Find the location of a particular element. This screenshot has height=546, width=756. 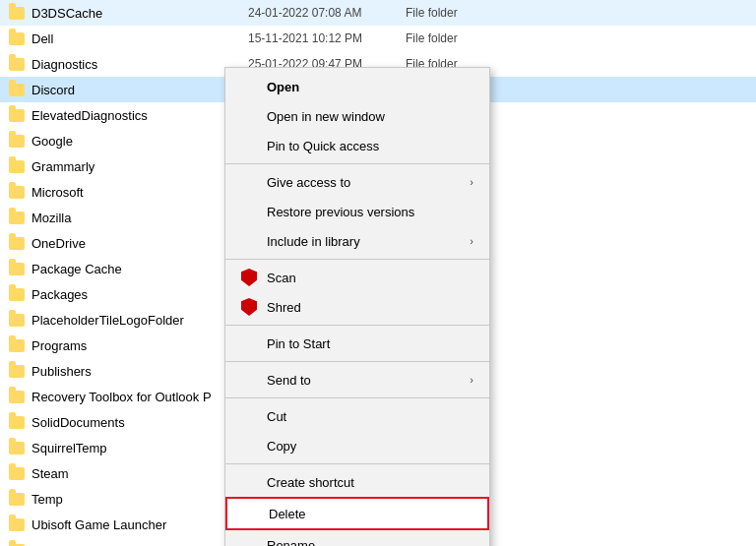

file-name: Programs is located at coordinates (140, 346).